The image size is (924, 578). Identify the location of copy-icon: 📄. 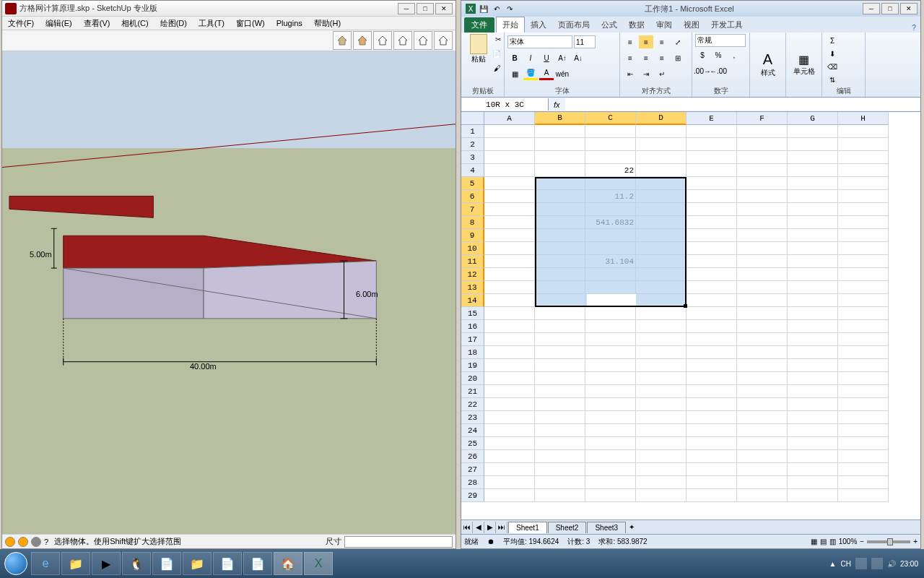
(497, 53).